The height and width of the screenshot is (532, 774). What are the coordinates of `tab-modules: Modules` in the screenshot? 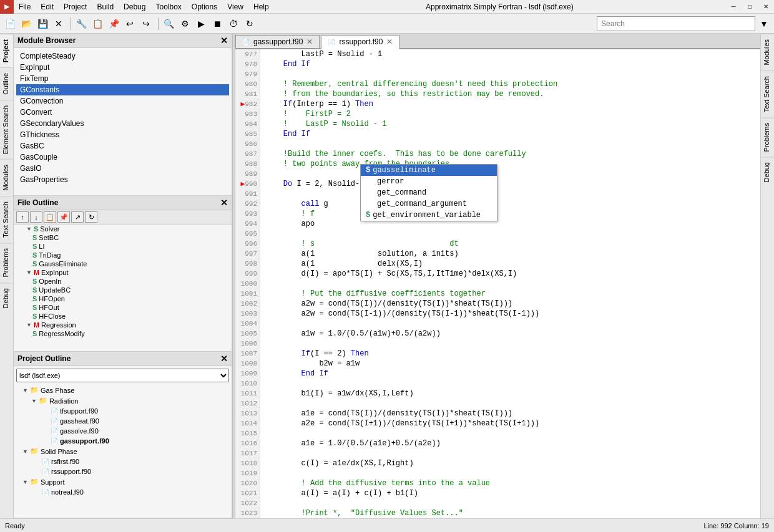 It's located at (6, 177).